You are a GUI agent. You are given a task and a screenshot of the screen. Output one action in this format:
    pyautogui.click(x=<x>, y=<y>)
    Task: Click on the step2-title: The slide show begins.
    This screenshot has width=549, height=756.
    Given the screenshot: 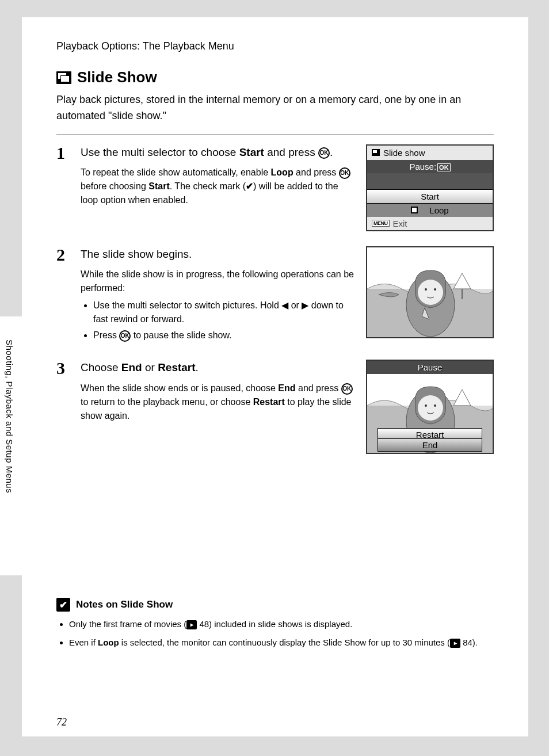 What is the action you would take?
    pyautogui.click(x=218, y=254)
    